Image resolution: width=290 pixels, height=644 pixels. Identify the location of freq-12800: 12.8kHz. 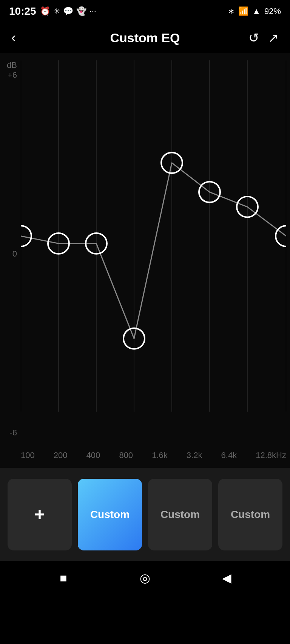
(271, 455).